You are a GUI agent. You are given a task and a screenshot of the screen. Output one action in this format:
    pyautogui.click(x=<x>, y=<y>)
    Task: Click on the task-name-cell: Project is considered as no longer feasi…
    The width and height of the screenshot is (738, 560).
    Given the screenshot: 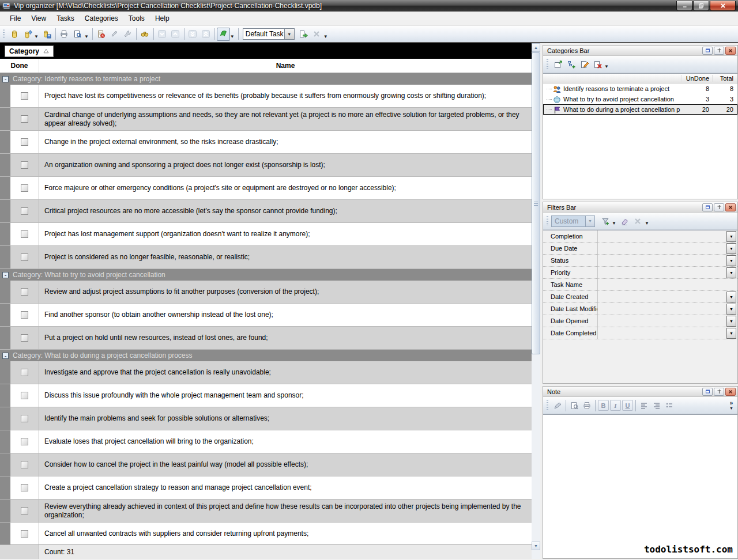 What is the action you would take?
    pyautogui.click(x=285, y=257)
    